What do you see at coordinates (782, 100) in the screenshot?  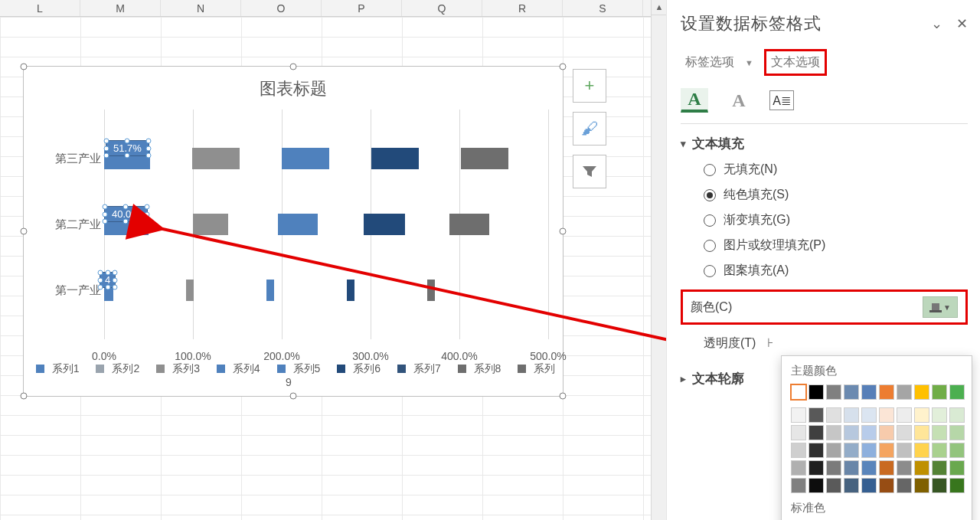 I see `textbox-icon: A≣` at bounding box center [782, 100].